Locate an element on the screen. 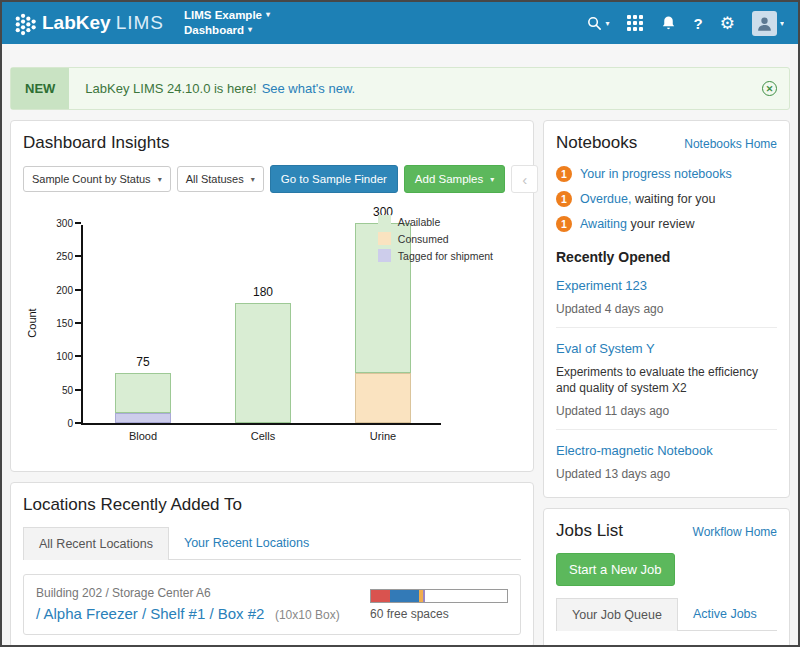 The width and height of the screenshot is (800, 647). alert-overdue: 1 Overdue, waiting for you is located at coordinates (666, 199).